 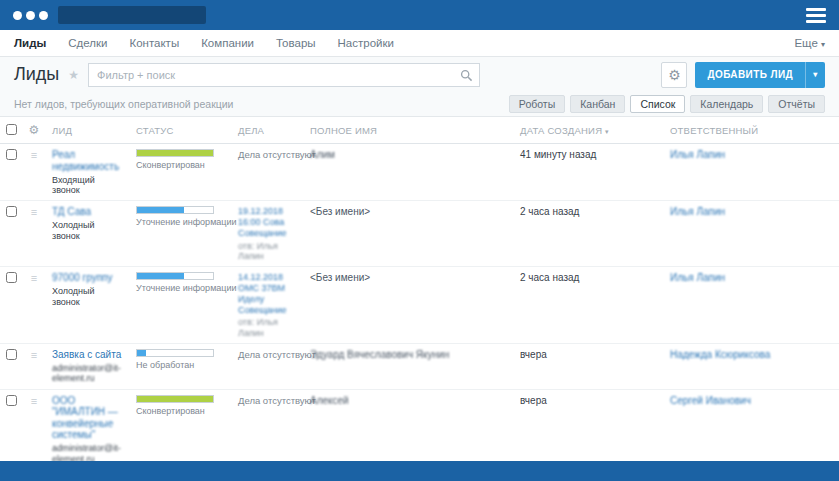 I want to click on filter-search-input, so click(x=284, y=75).